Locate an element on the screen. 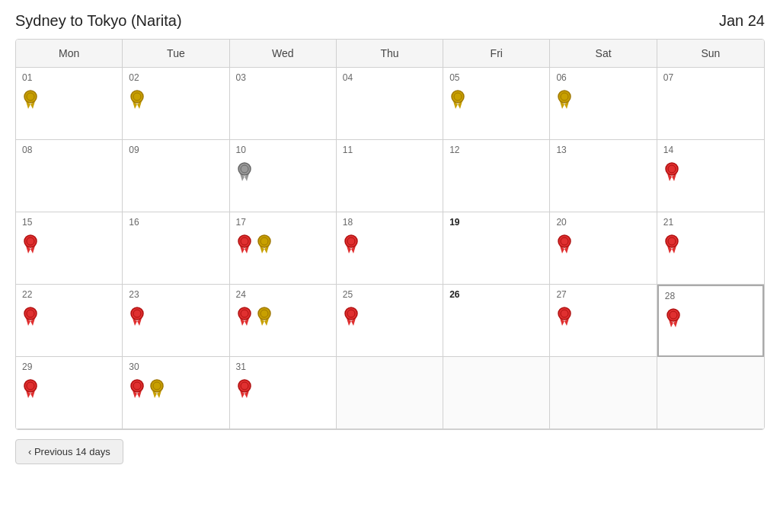 The image size is (780, 532). calendar-day-cell: 14 is located at coordinates (711, 177).